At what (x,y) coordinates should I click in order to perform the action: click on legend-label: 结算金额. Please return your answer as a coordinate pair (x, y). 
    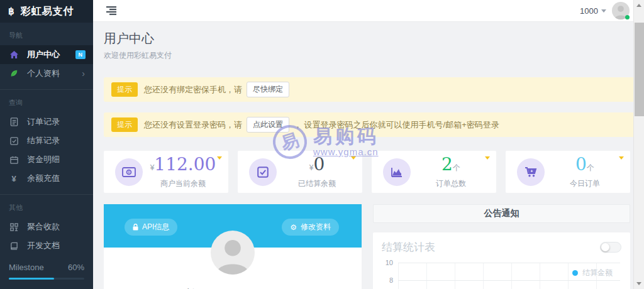
    Looking at the image, I should click on (597, 273).